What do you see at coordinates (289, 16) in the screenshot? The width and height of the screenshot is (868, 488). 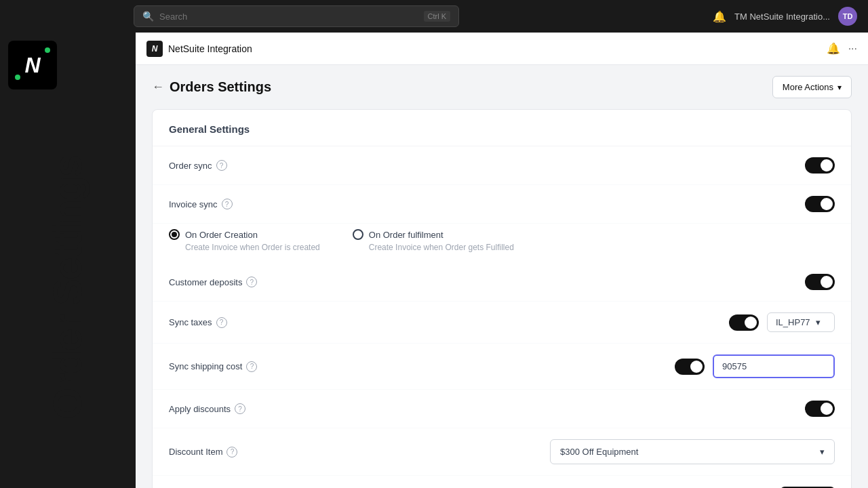 I see `search-input` at bounding box center [289, 16].